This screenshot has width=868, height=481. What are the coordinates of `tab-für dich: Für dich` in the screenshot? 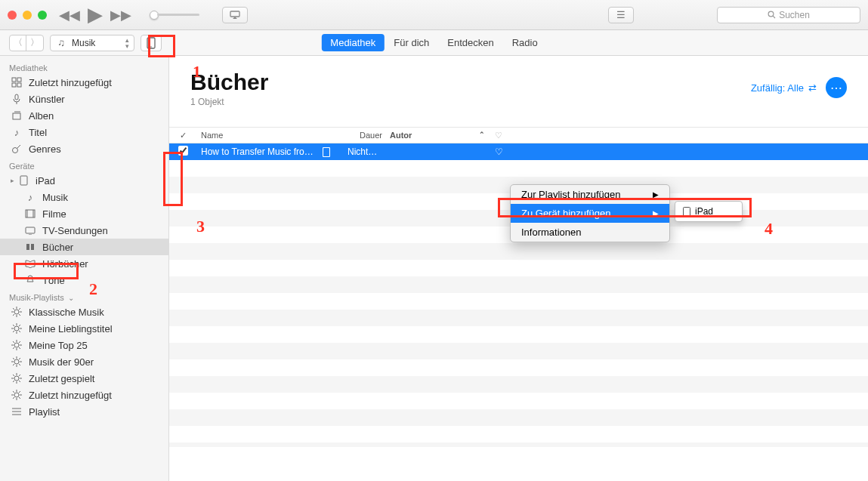 It's located at (411, 42).